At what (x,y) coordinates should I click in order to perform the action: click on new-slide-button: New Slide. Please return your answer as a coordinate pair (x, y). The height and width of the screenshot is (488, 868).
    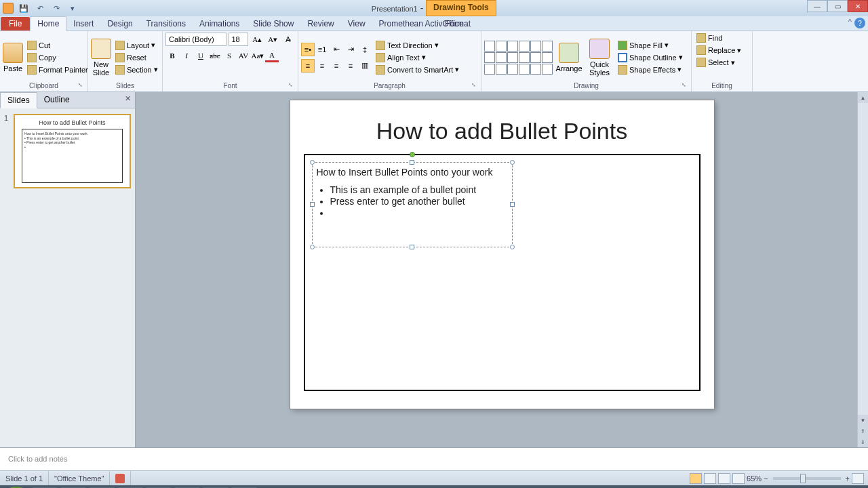
    Looking at the image, I should click on (101, 58).